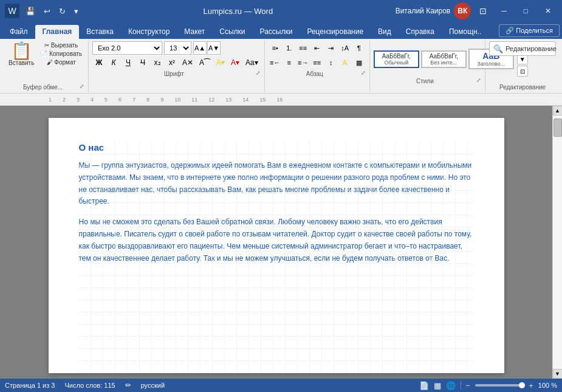 This screenshot has width=562, height=392. I want to click on justify-btn: ≡≡, so click(317, 63).